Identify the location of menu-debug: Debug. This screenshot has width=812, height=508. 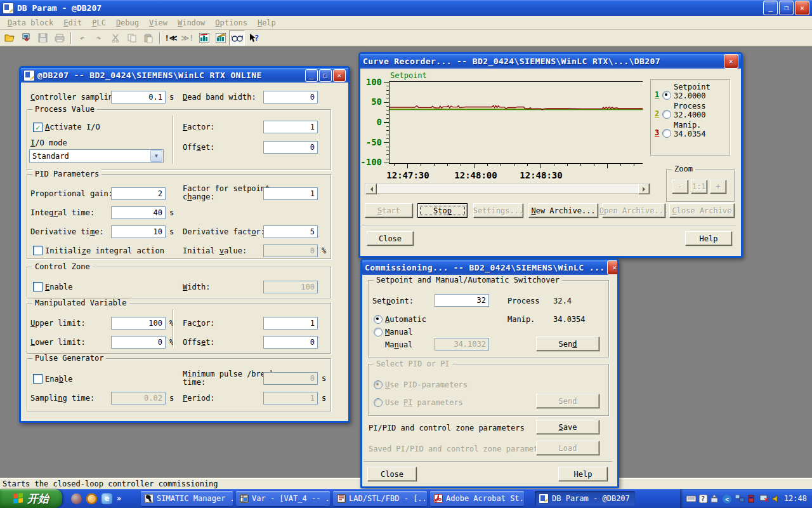
(128, 23).